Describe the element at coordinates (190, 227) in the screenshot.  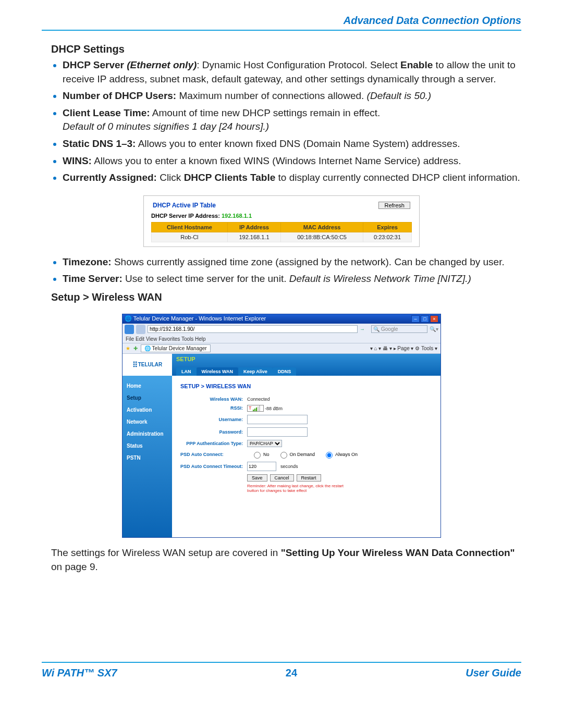
I see `col-client-hostname: Client Hostname` at that location.